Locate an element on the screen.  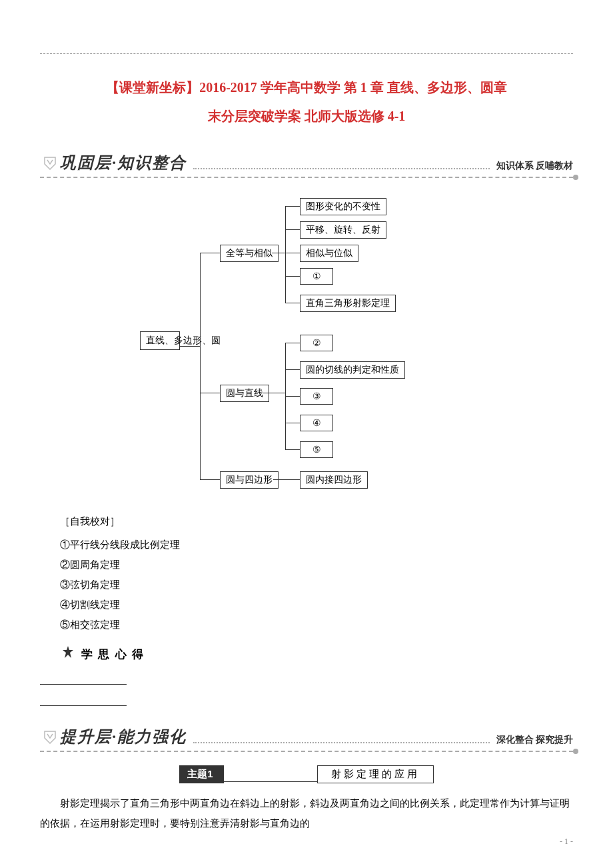
diagram-b1-item3: ① is located at coordinates (316, 276).